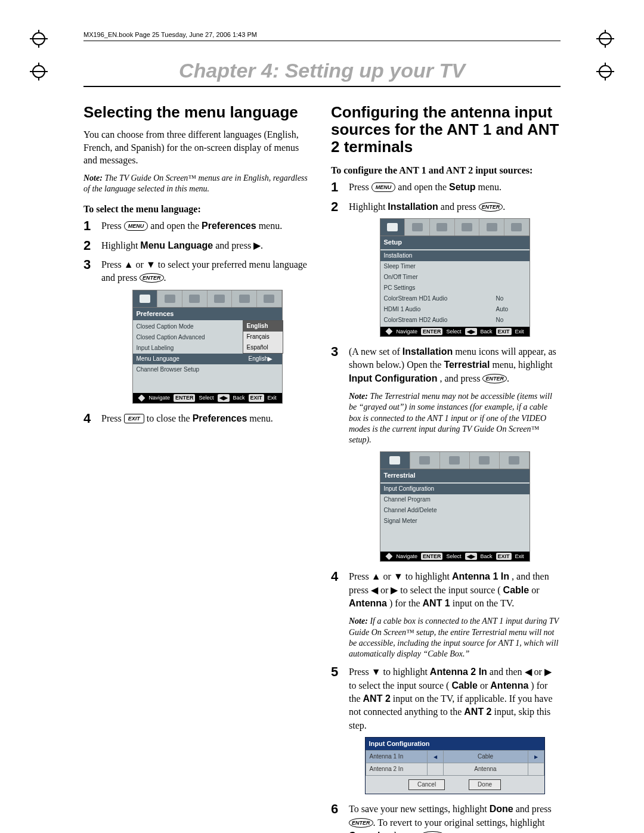  Describe the element at coordinates (208, 359) in the screenshot. I see `osd-row-selected: Menu LanguageEnglish▶` at that location.